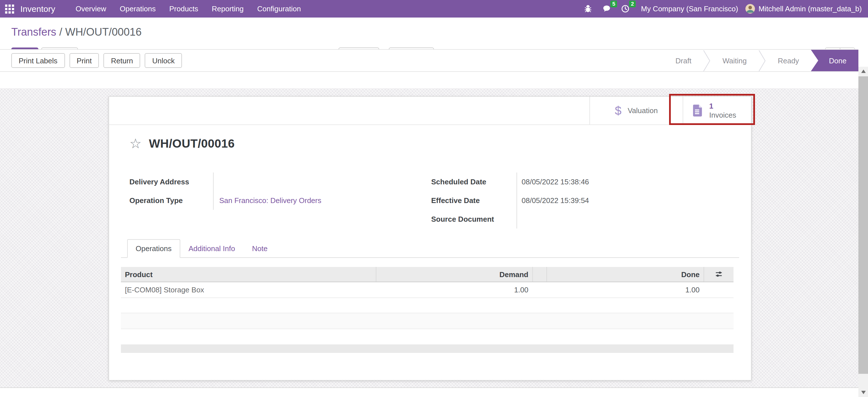 This screenshot has width=868, height=397. What do you see at coordinates (137, 9) in the screenshot?
I see `menu-operations: Operations` at bounding box center [137, 9].